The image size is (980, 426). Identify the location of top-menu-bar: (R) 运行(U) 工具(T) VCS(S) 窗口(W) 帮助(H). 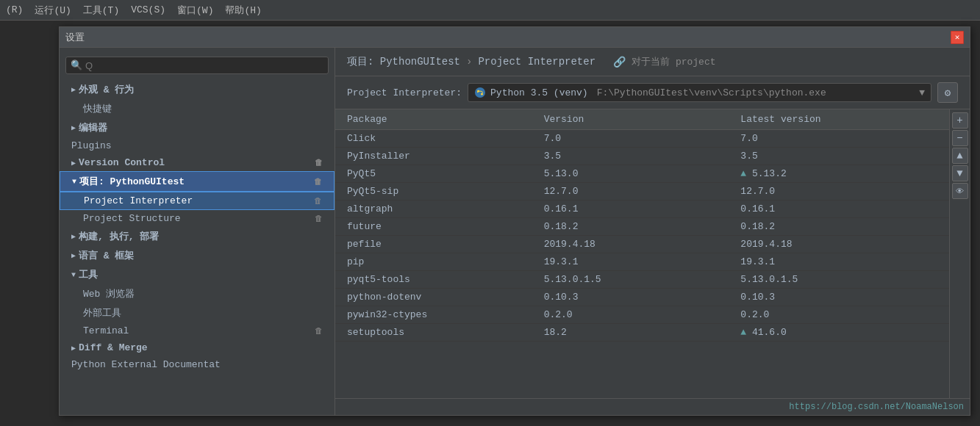
(490, 10).